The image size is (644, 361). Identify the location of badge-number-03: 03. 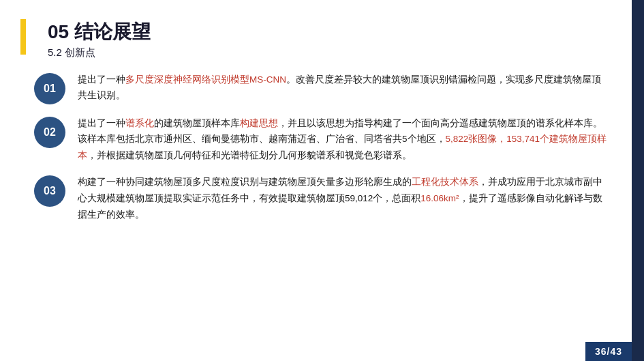
(50, 191).